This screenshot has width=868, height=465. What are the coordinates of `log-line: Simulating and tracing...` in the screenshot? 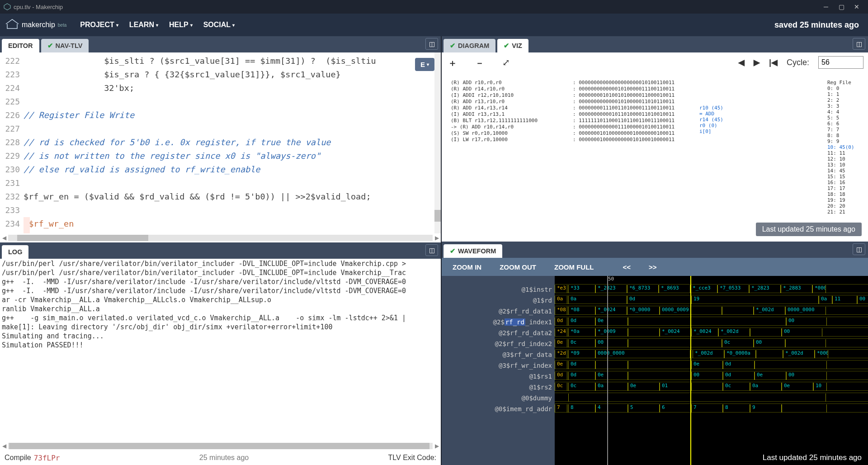 It's located at (221, 337).